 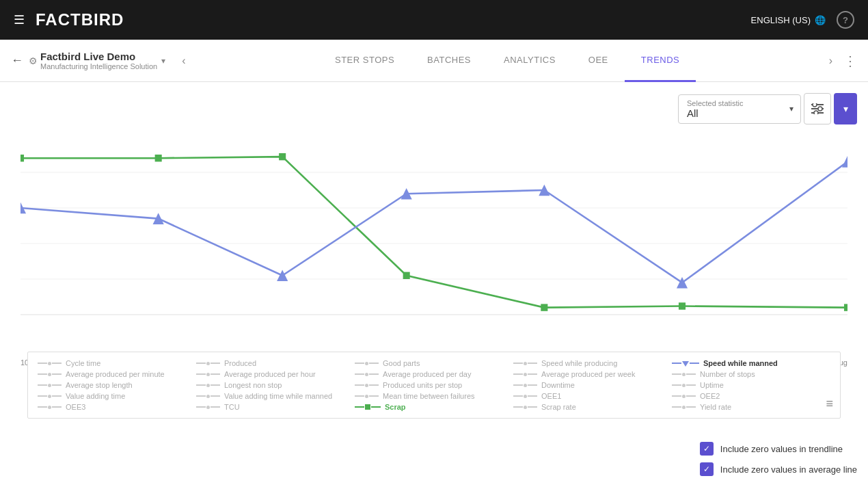 I want to click on language-label: ENGLISH (US), so click(x=781, y=21).